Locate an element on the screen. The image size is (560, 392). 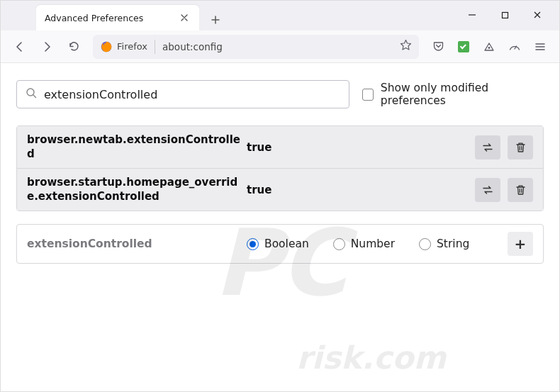
preference-name: browser.newtab.extensionControlled is located at coordinates (137, 147).